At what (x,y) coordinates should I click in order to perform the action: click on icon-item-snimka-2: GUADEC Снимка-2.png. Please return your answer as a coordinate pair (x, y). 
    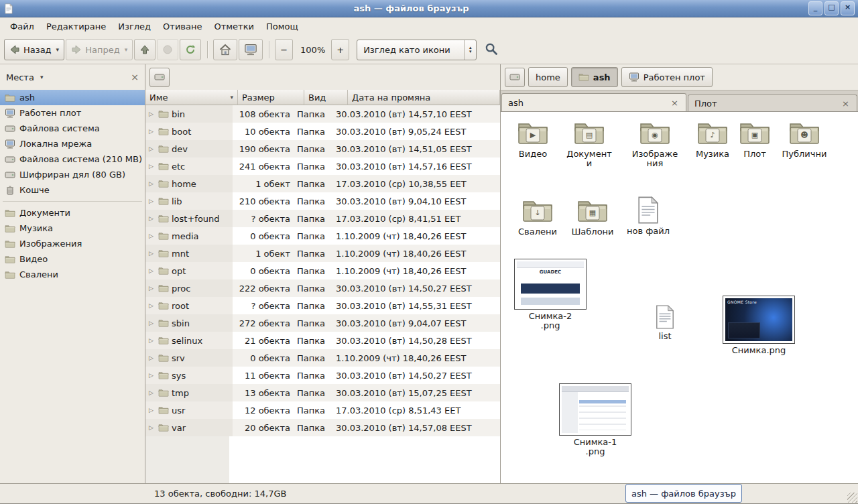
    Looking at the image, I should click on (550, 295).